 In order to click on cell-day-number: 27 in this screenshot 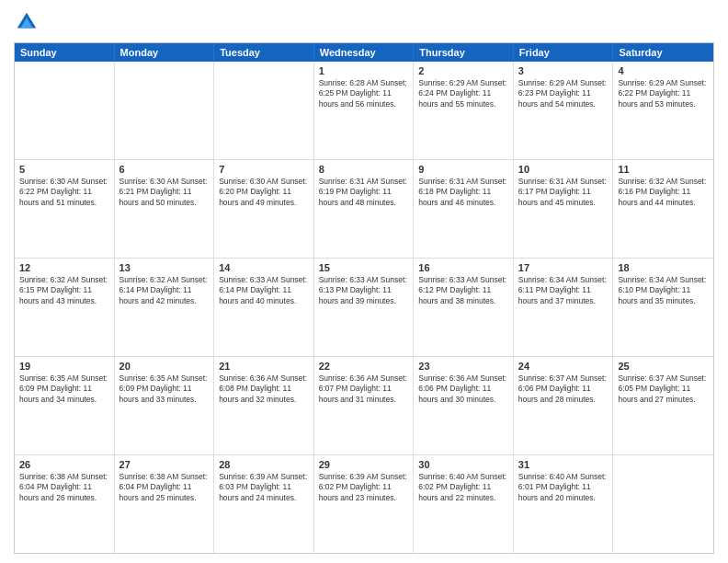, I will do `click(165, 465)`.